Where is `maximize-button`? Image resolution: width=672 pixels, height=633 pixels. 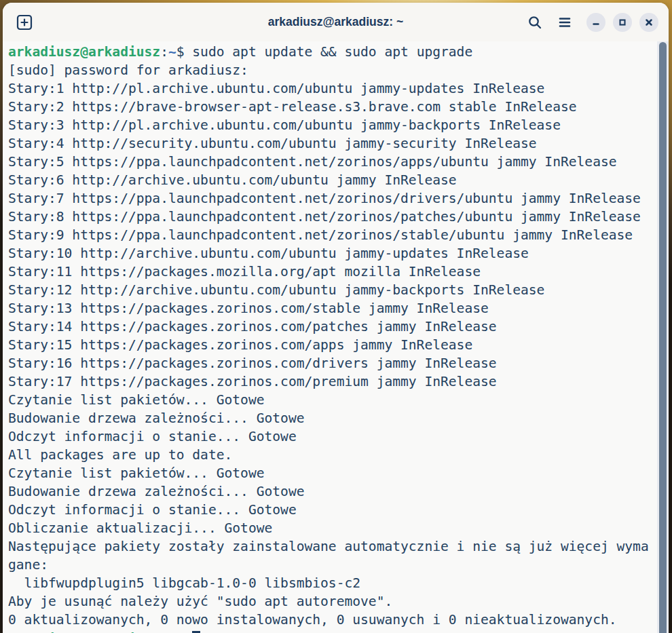
maximize-button is located at coordinates (622, 22).